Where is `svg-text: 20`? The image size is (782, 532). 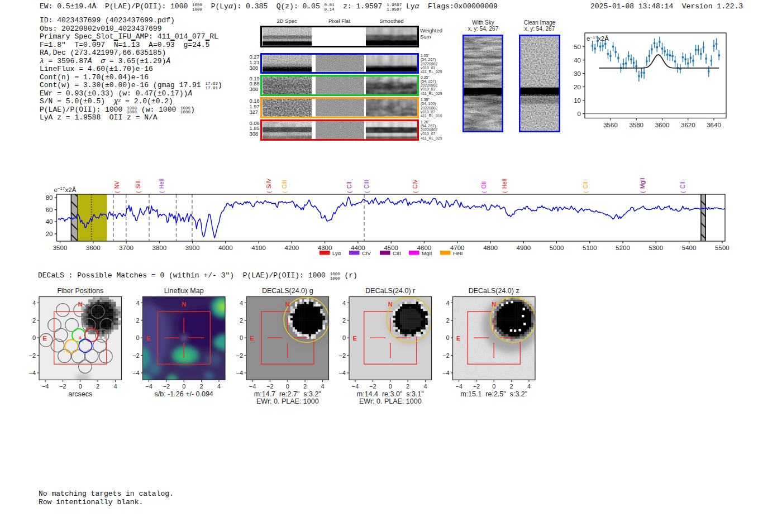
svg-text: 20 is located at coordinates (49, 234).